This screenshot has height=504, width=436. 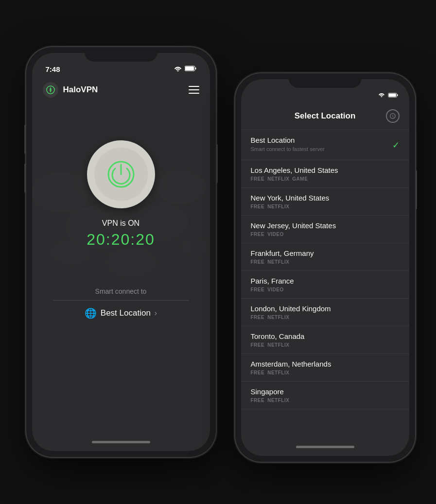 What do you see at coordinates (322, 149) in the screenshot?
I see `location-subtitle: Smart connect to fastest server` at bounding box center [322, 149].